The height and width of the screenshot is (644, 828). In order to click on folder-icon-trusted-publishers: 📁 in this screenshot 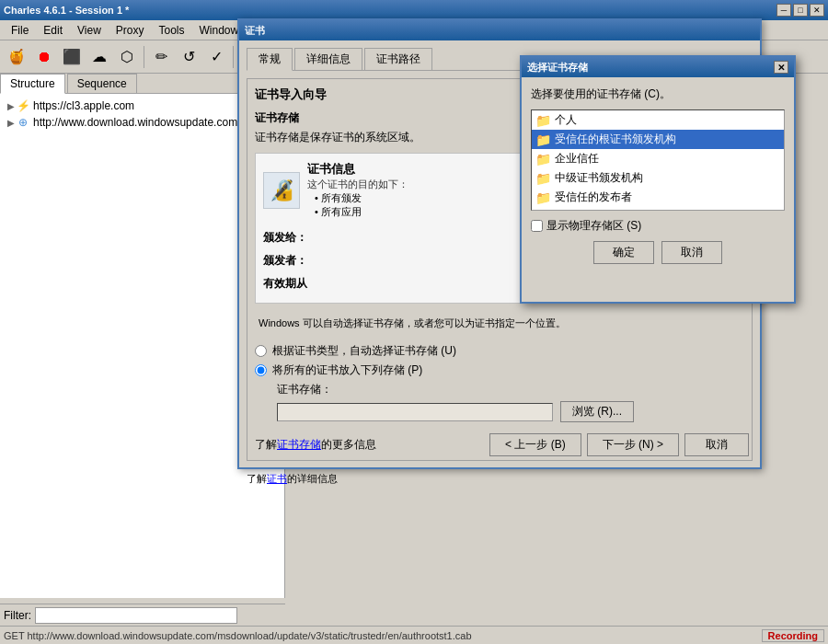, I will do `click(543, 198)`.